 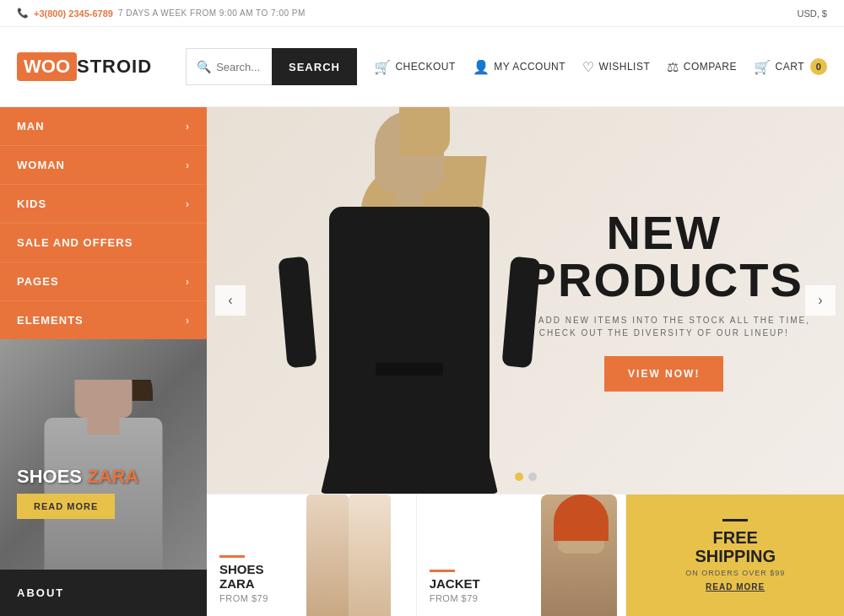 I want to click on cart-icon: 🛒, so click(x=763, y=68).